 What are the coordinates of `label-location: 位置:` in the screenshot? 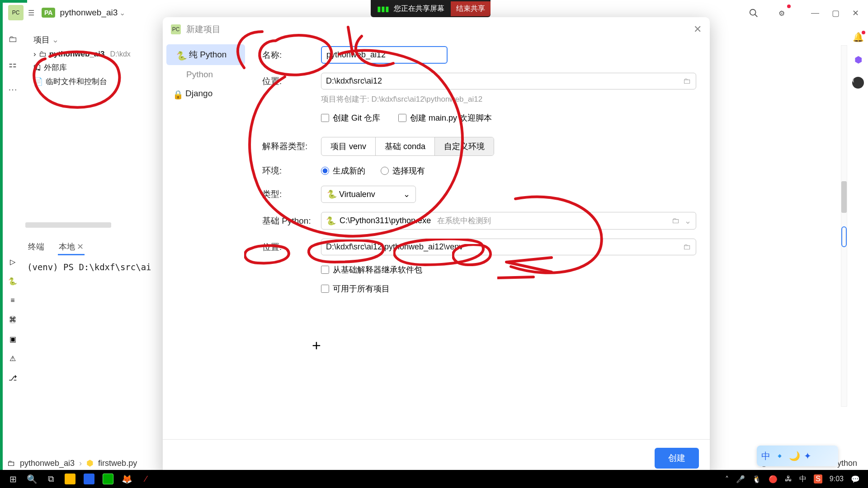 It's located at (292, 81).